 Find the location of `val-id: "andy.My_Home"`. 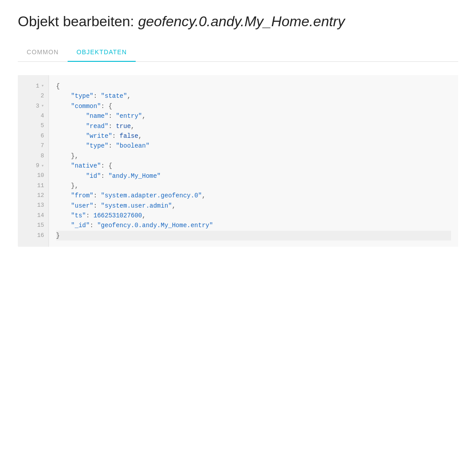

val-id: "andy.My_Home" is located at coordinates (135, 176).